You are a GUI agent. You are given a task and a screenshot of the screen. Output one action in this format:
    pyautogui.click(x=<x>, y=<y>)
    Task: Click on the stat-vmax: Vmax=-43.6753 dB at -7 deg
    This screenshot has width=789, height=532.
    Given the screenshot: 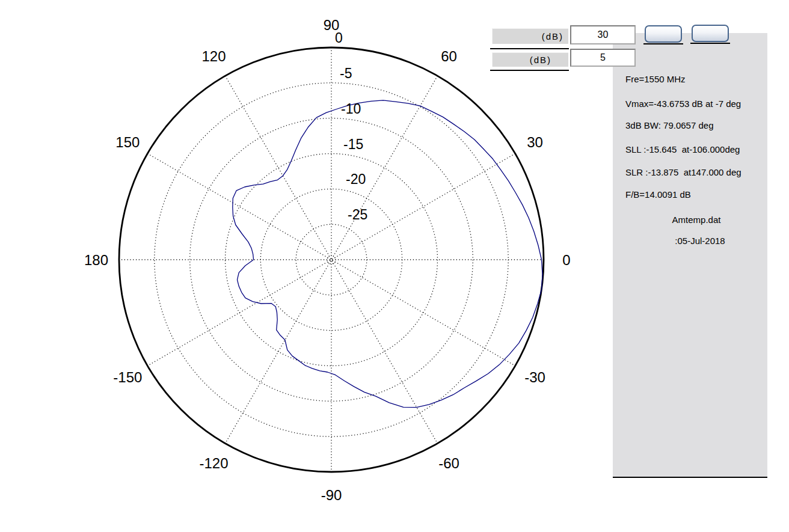 What is the action you would take?
    pyautogui.click(x=699, y=103)
    